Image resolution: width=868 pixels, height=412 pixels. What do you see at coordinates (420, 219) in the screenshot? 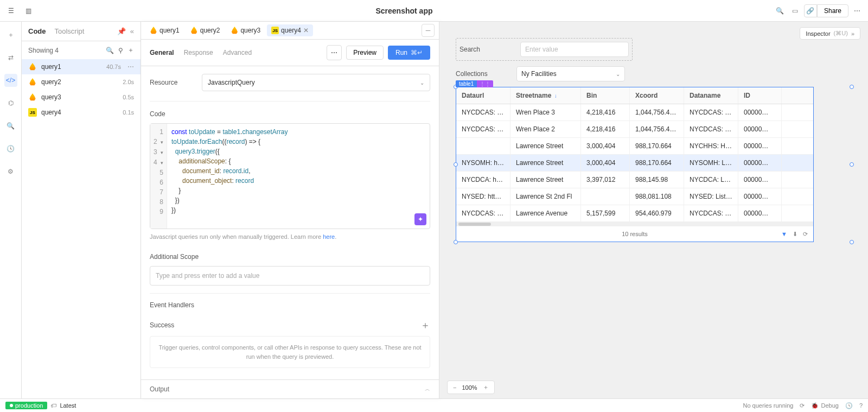
I see `ai-assist-icon: ✦` at bounding box center [420, 219].